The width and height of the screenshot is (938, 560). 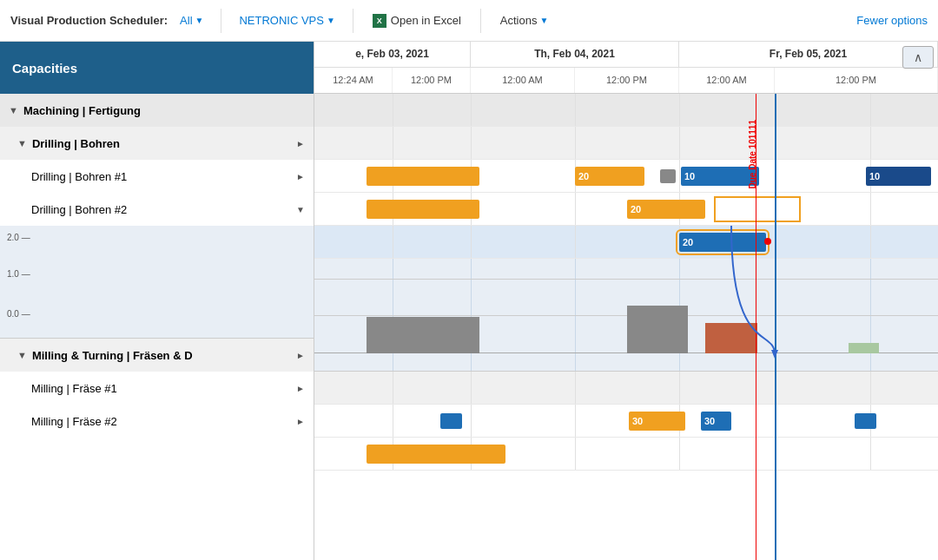 What do you see at coordinates (423, 335) in the screenshot?
I see `cap-bar-gray1` at bounding box center [423, 335].